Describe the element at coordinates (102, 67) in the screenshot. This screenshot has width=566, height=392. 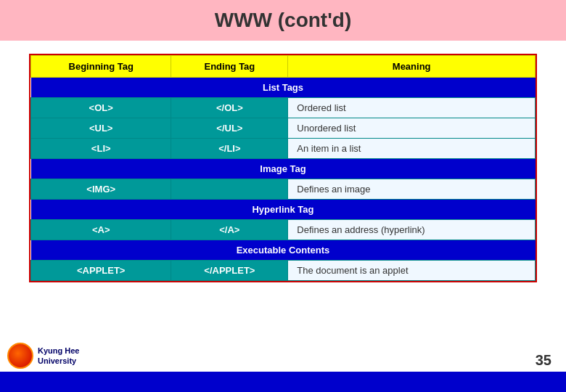
I see `col-header-begin: Beginning Tag` at that location.